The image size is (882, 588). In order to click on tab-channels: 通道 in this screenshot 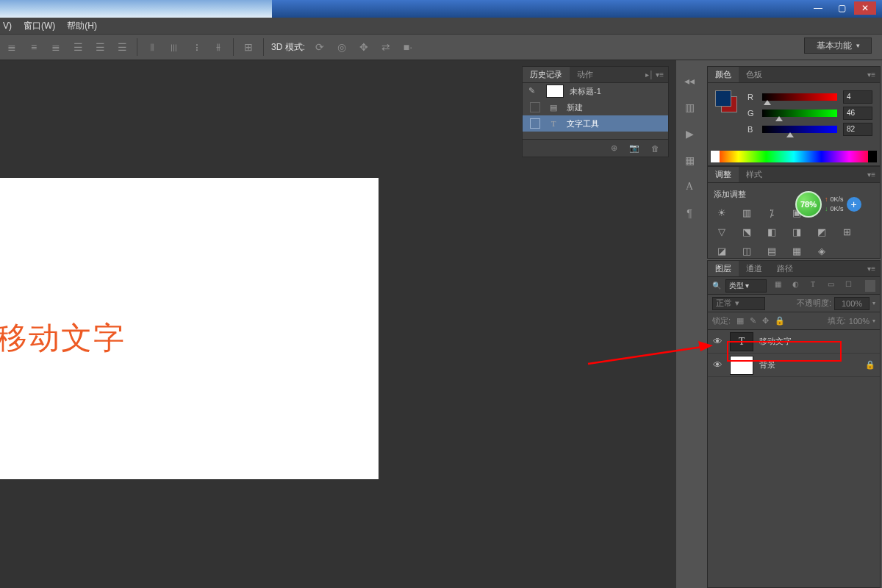, I will do `click(754, 269)`.